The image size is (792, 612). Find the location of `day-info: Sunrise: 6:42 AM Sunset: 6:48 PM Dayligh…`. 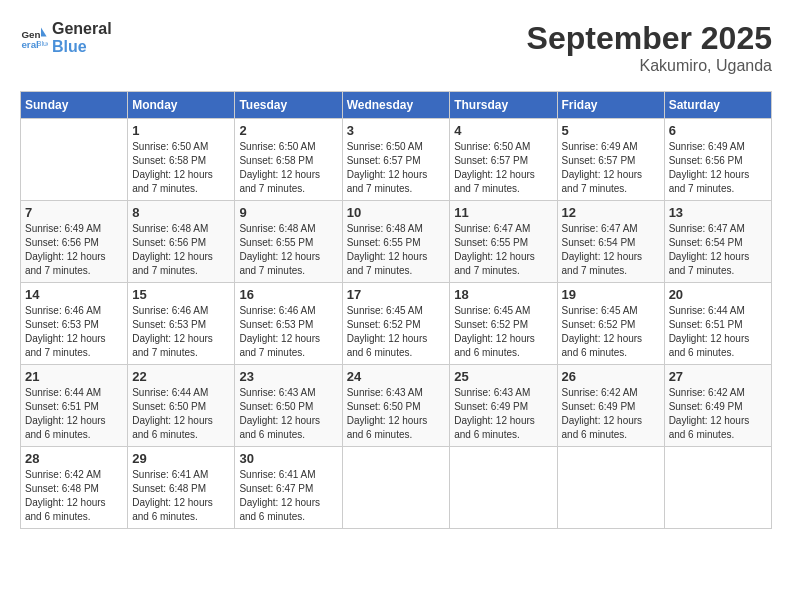

day-info: Sunrise: 6:42 AM Sunset: 6:48 PM Dayligh… is located at coordinates (74, 496).